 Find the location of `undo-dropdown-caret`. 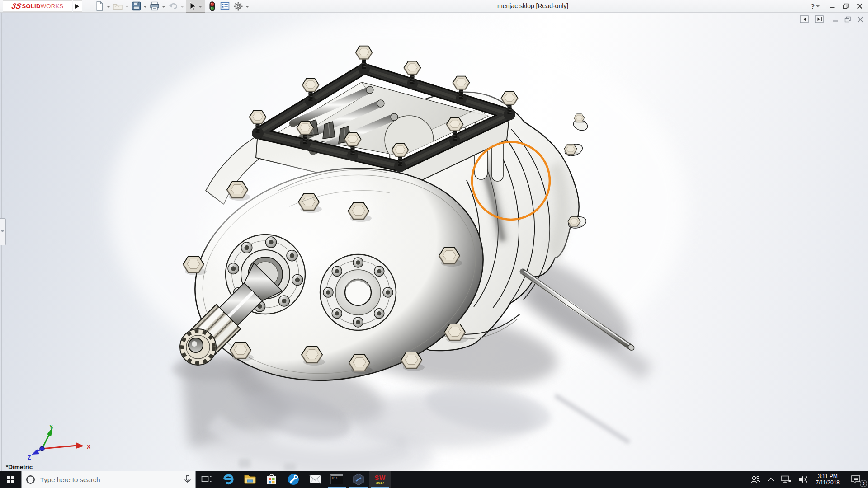

undo-dropdown-caret is located at coordinates (182, 7).